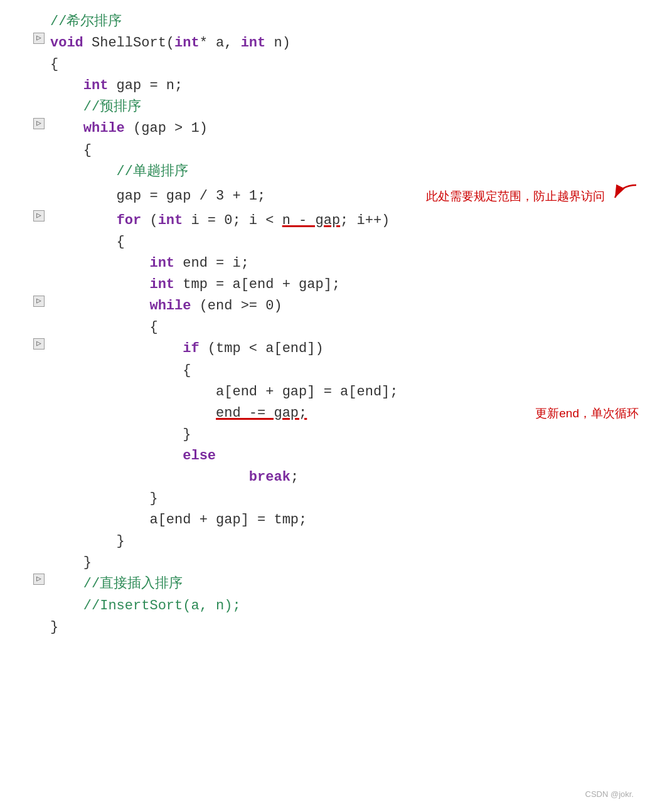 This screenshot has height=812, width=645. Describe the element at coordinates (334, 43) in the screenshot. I see `line-2: ▷ void ShellSort(int* a, int n)` at that location.